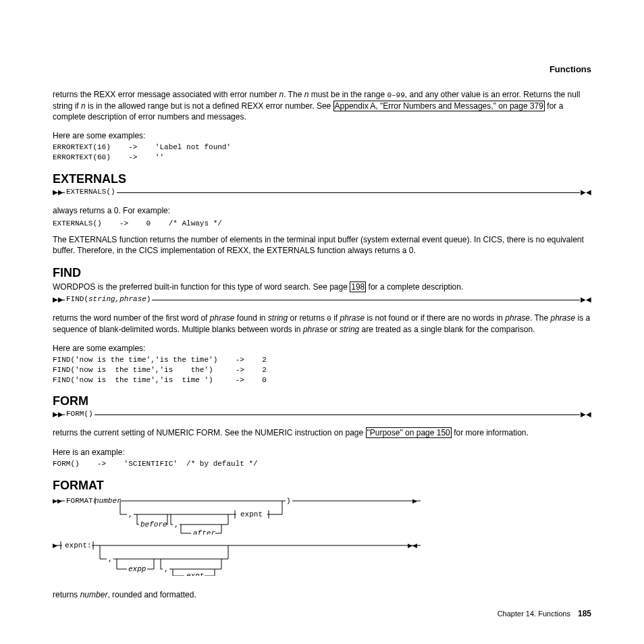 Image resolution: width=644 pixels, height=644 pixels. I want to click on format-heading: FORMAT, so click(322, 486).